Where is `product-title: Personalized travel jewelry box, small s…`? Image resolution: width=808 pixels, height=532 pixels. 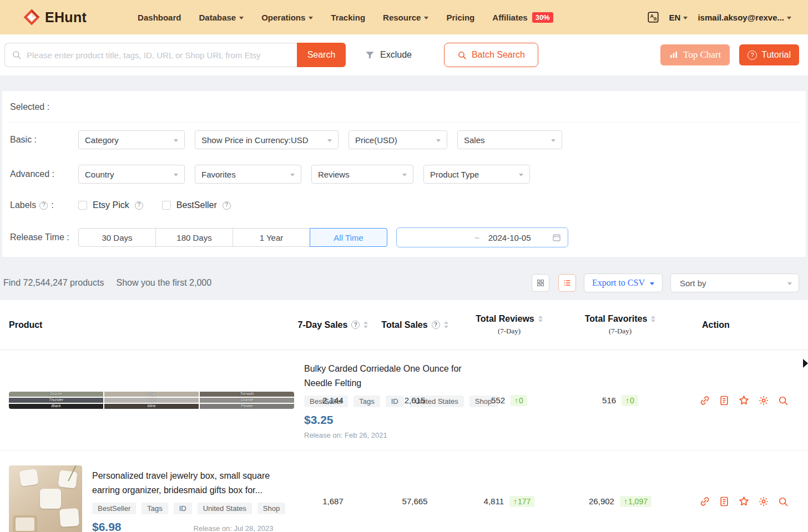
product-title: Personalized travel jewelry box, small s… is located at coordinates (185, 483).